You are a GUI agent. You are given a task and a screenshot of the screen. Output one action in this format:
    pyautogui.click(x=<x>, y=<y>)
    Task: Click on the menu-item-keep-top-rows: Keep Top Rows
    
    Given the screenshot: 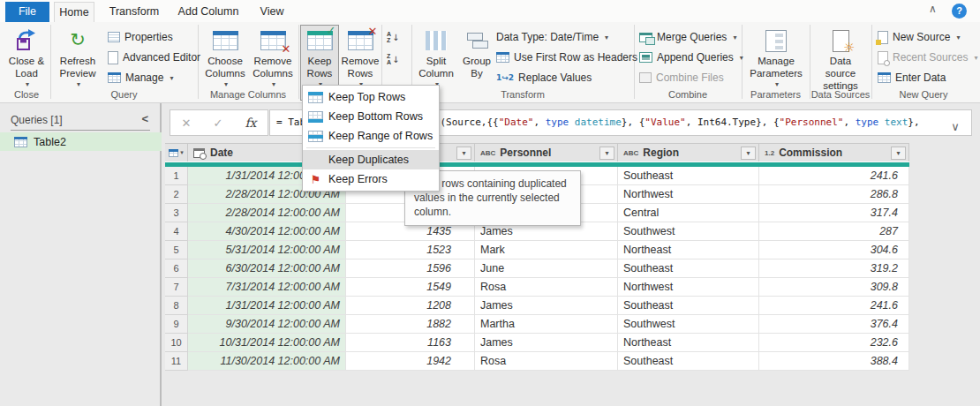 What is the action you would take?
    pyautogui.click(x=371, y=97)
    